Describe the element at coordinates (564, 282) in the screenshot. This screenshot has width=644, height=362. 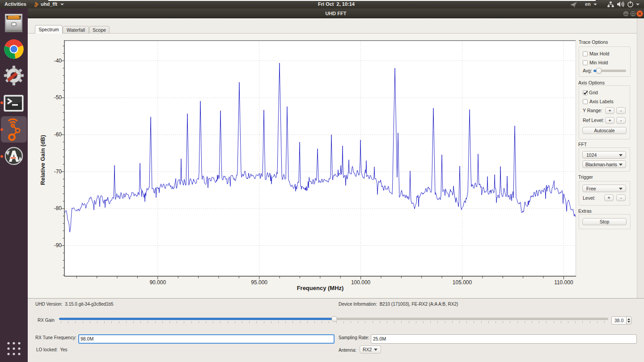
I see `svg-text: 110.000` at that location.